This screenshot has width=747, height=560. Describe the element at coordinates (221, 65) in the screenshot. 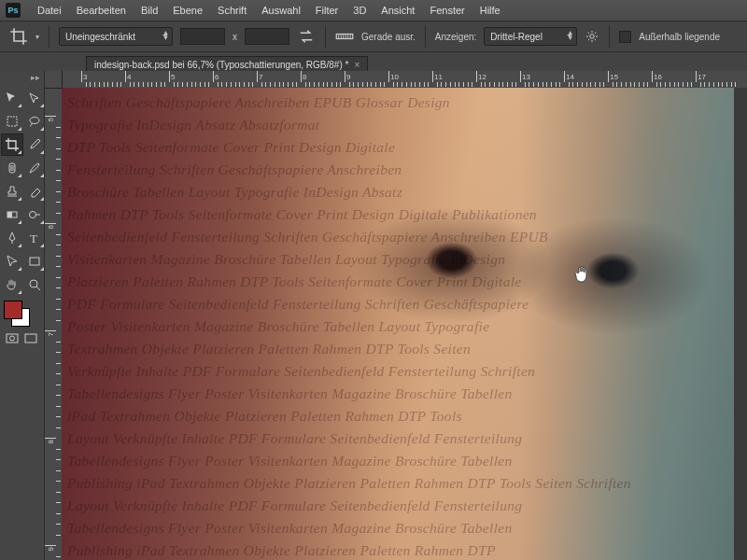

I see `document-tab-title: indesign-back.psd bei 66,7% (Typoschatti…` at that location.